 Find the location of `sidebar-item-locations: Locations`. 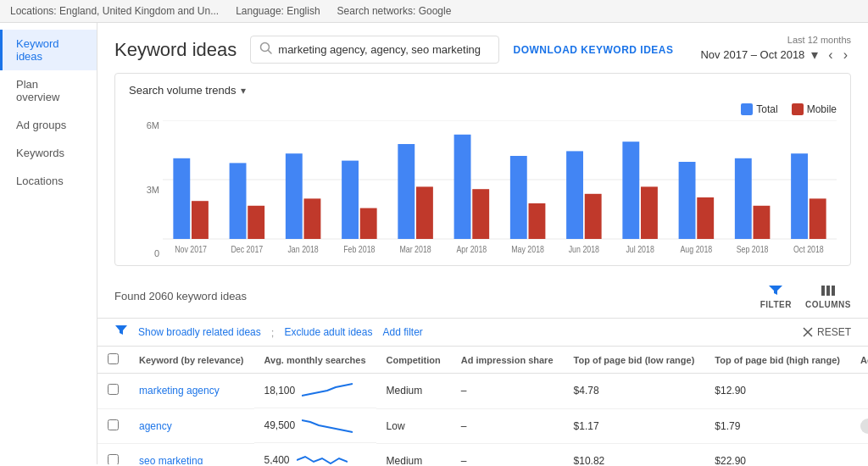

sidebar-item-locations: Locations is located at coordinates (48, 181).